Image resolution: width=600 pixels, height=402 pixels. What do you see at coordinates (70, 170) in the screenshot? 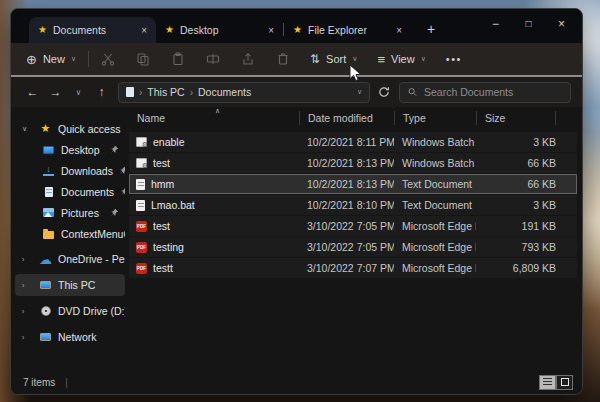
I see `sidebar-item-downloads: ↓ Downloads` at bounding box center [70, 170].